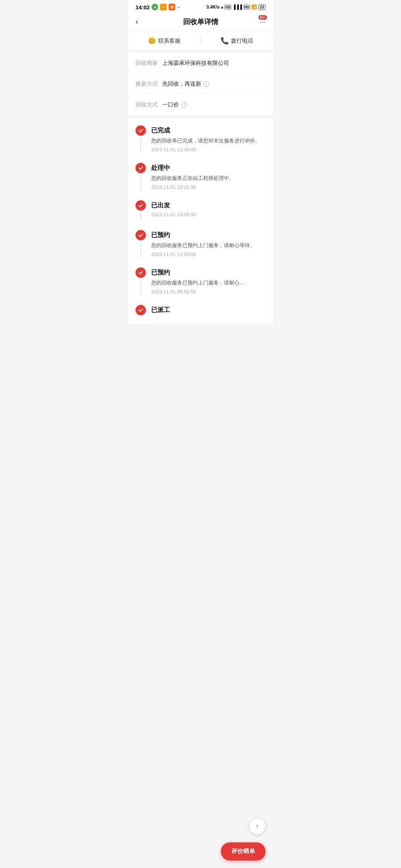  I want to click on info-row-recycle: 回收方式 一口价 i, so click(200, 105).